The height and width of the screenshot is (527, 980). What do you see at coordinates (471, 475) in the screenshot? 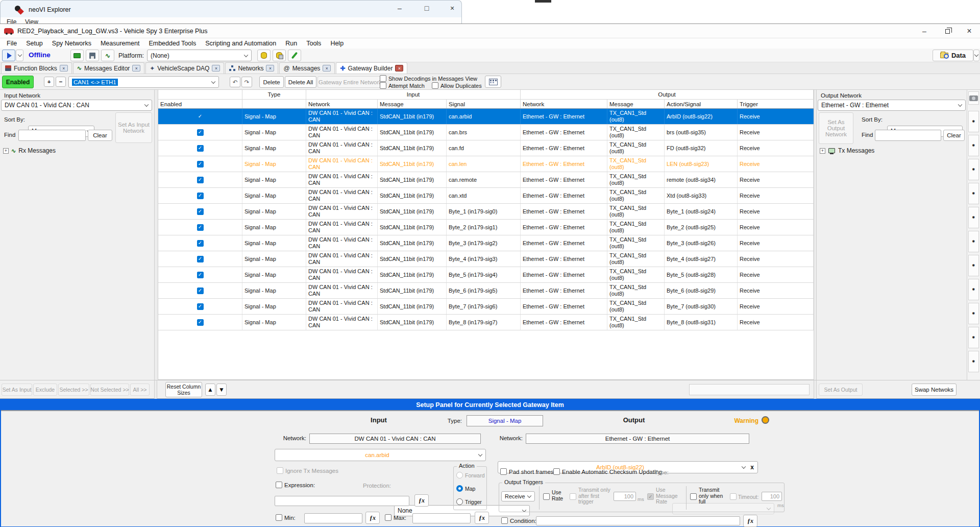
I see `action-forward-option: Forward` at bounding box center [471, 475].